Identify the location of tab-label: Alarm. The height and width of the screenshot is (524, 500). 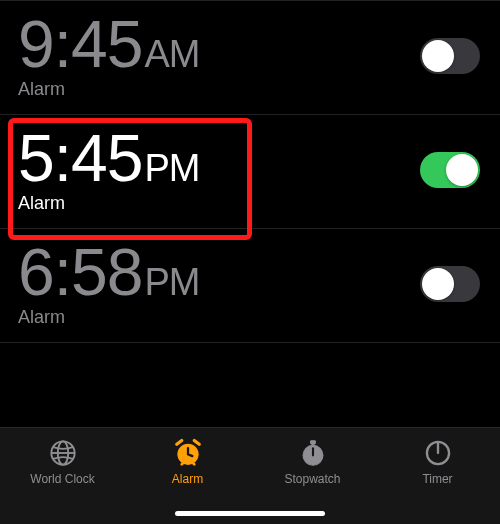
(188, 479).